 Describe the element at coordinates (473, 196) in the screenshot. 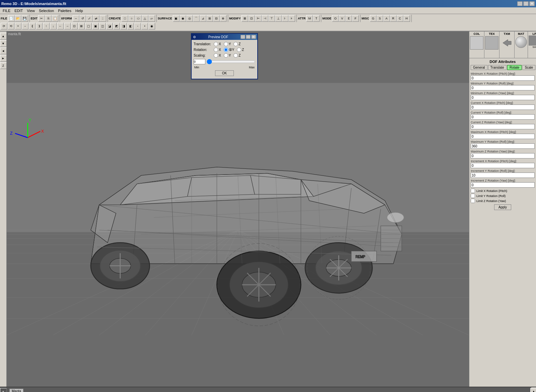

I see `limit-y-roll-checkbox` at that location.